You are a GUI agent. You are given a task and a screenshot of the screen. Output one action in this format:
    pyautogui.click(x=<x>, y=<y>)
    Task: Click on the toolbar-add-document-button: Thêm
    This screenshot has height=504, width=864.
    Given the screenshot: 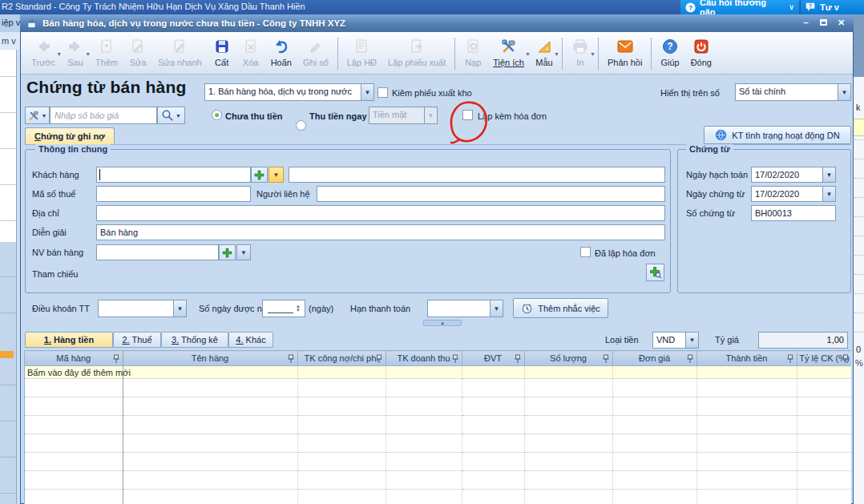 What is the action you would take?
    pyautogui.click(x=107, y=51)
    